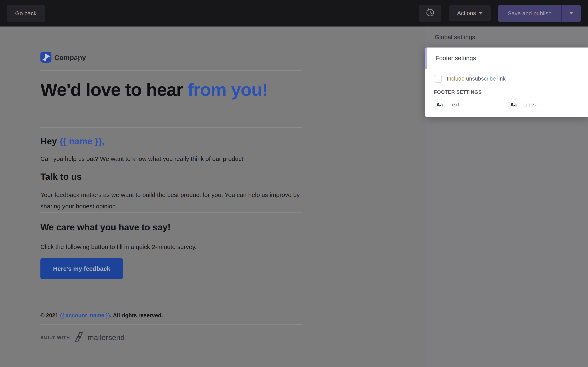 This screenshot has width=588, height=367. What do you see at coordinates (467, 13) in the screenshot?
I see `actions-label: Actions` at bounding box center [467, 13].